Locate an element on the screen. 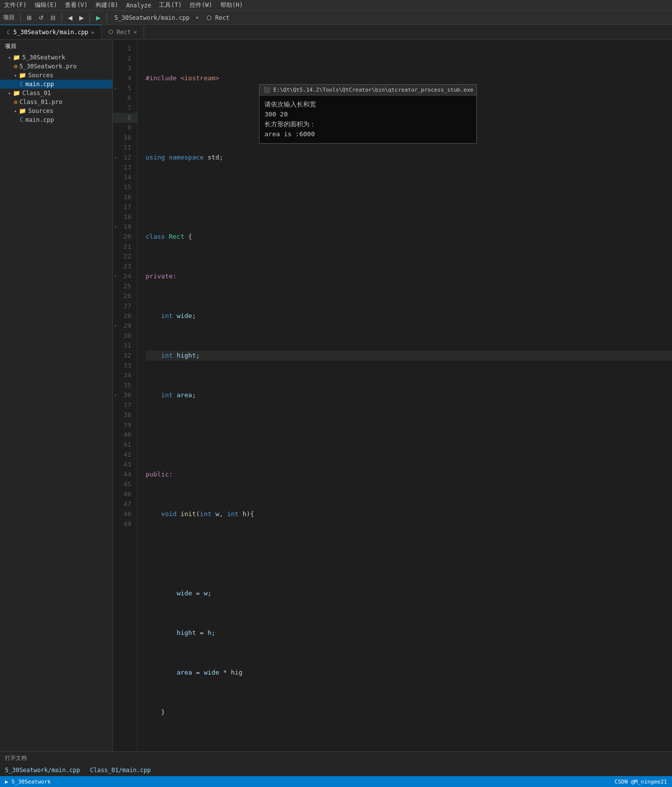 This screenshot has height=787, width=672. menu-analyze: Analyze is located at coordinates (139, 5).